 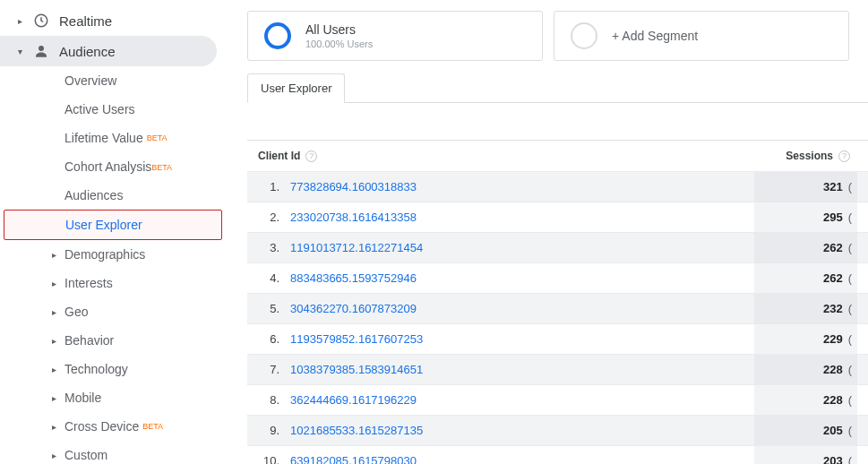 What do you see at coordinates (806, 156) in the screenshot?
I see `col-sessions: Sessions ?` at bounding box center [806, 156].